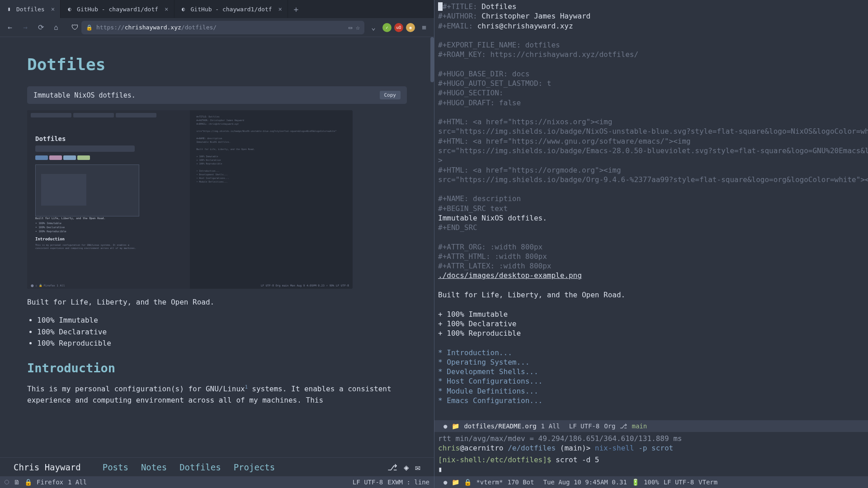 The image size is (868, 488). What do you see at coordinates (222, 320) in the screenshot?
I see `list-item: 100% Immutable` at bounding box center [222, 320].